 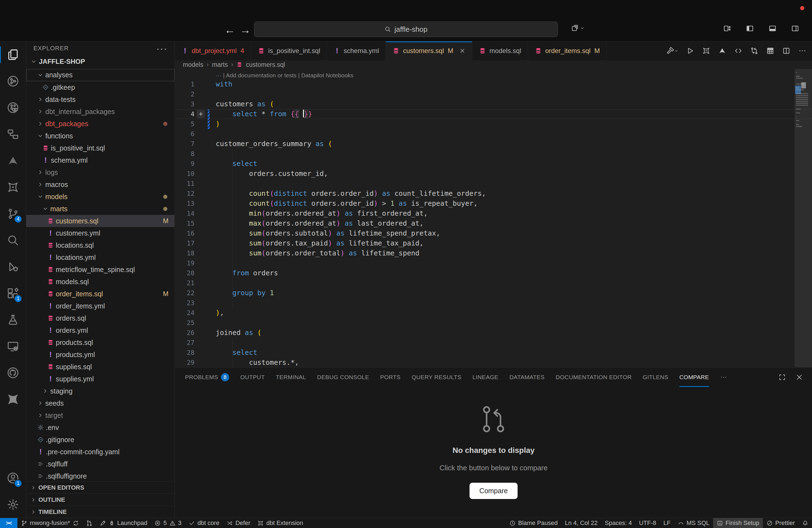 I want to click on status-prettier: Prettier, so click(x=781, y=523).